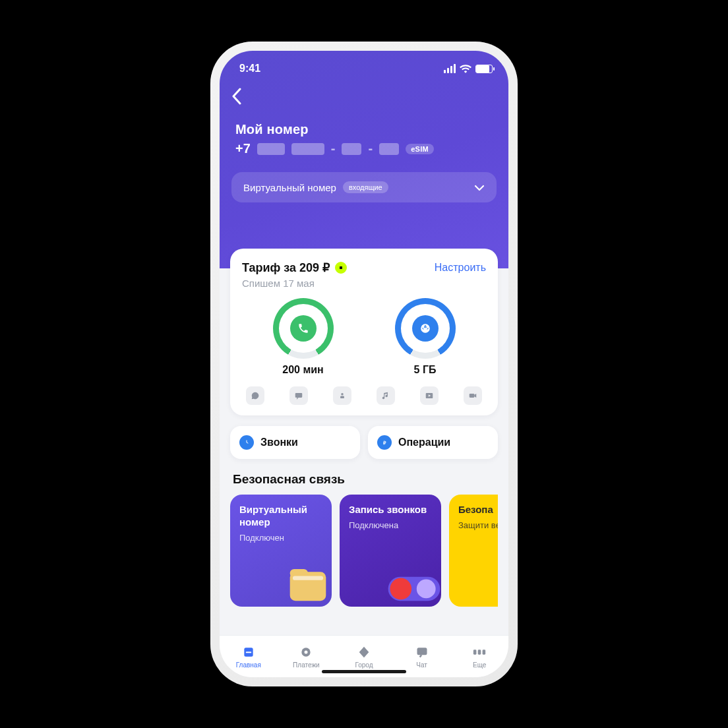 Image resolution: width=728 pixels, height=728 pixels. Describe the element at coordinates (422, 665) in the screenshot. I see `nav-label: Чат` at that location.